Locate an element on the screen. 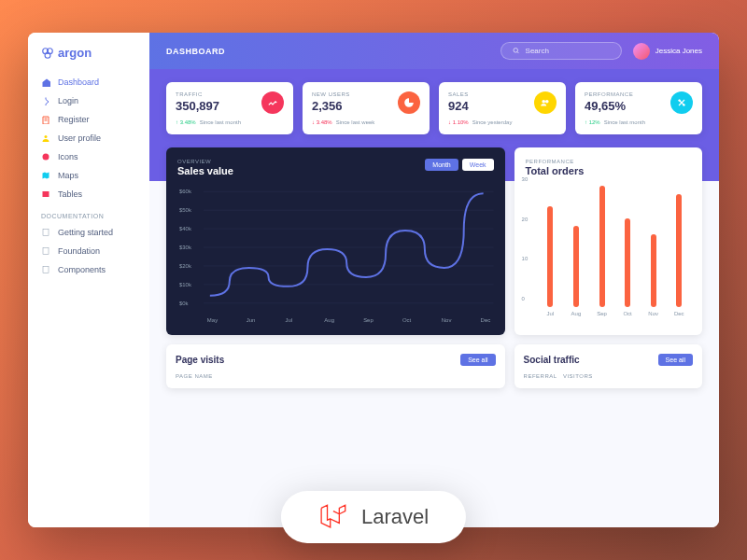 The image size is (747, 560). orders-chart-title: Total orders is located at coordinates (609, 171).